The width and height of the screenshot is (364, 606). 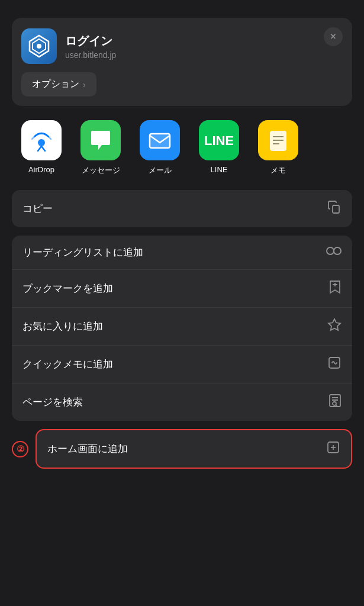 I want to click on close-button: ×, so click(x=333, y=37).